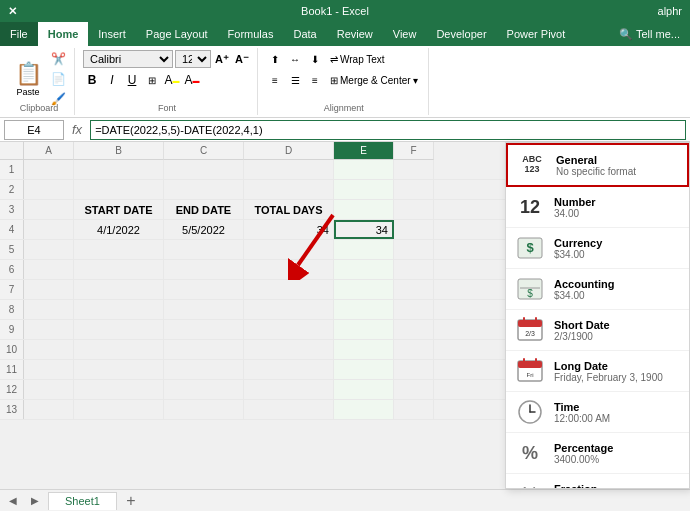  Describe the element at coordinates (345, 130) in the screenshot. I see `formula-bar: fx =DATE(2022,5,5)-DATE(2022,4,1)` at that location.